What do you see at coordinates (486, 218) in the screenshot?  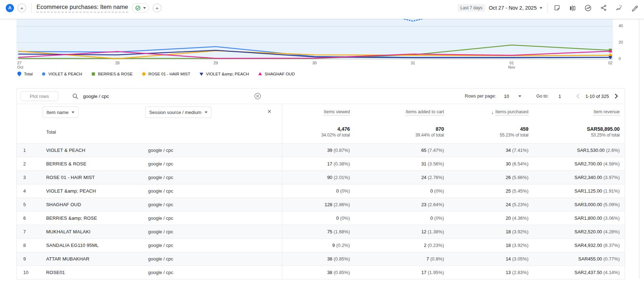 I see `cell-items-purchased: 20 (4.36%)` at bounding box center [486, 218].